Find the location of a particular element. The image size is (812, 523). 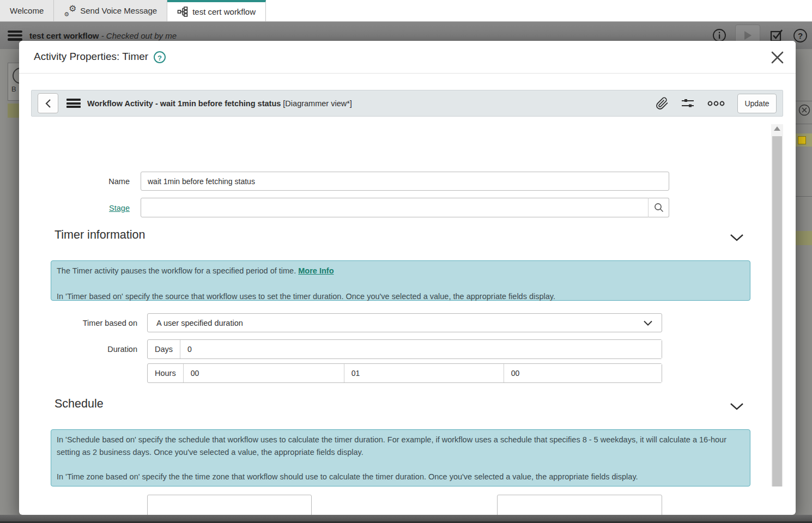

workflow-title: test cert workflow - Checked out by me is located at coordinates (103, 36).